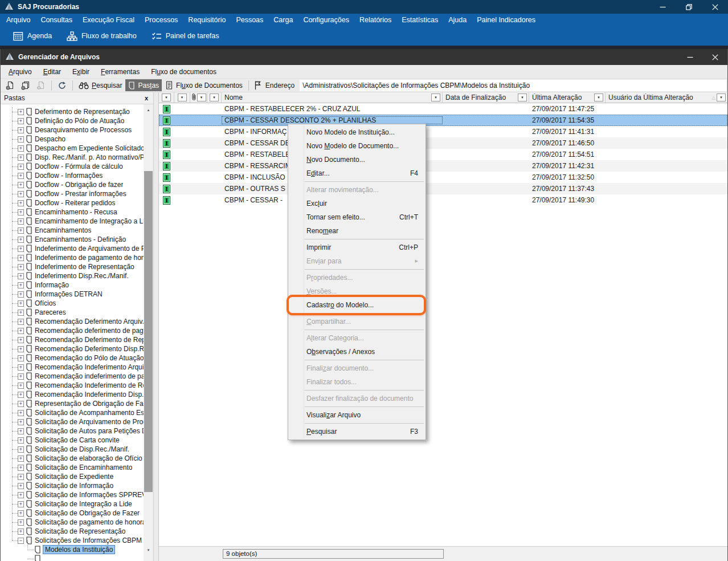  I want to click on tree-item-encaminhamento-recusa: +Encaminhamento - Recusa, so click(72, 212).